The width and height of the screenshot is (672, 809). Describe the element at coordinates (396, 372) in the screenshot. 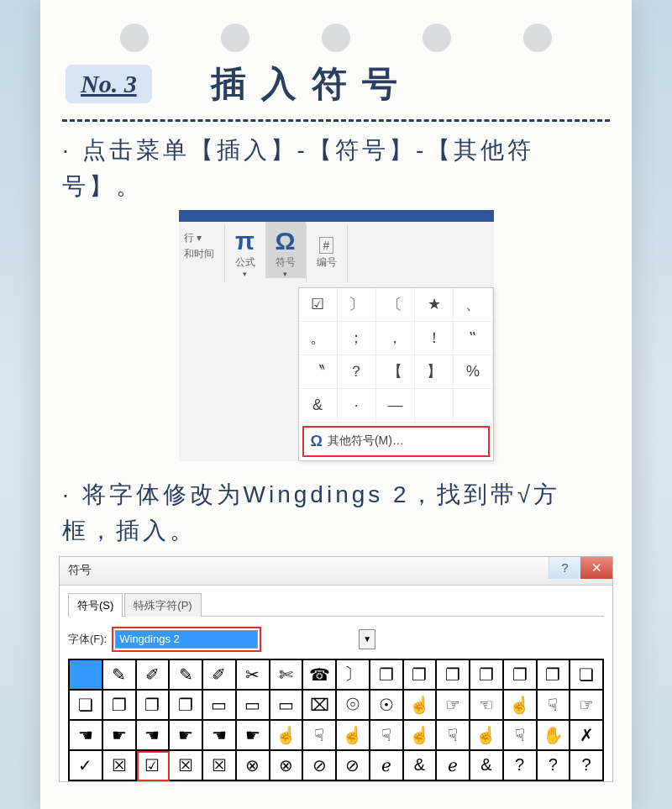

I see `symbol-cell: 【` at that location.